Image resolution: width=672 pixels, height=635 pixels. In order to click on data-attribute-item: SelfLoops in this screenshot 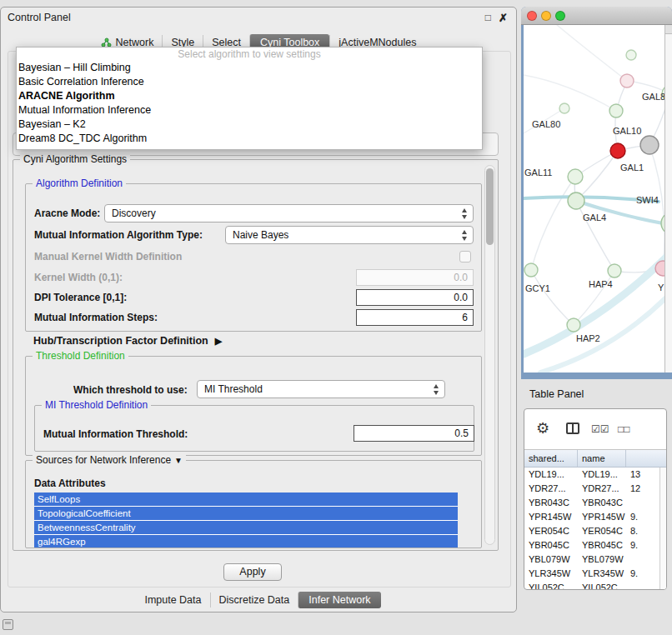, I will do `click(246, 499)`.